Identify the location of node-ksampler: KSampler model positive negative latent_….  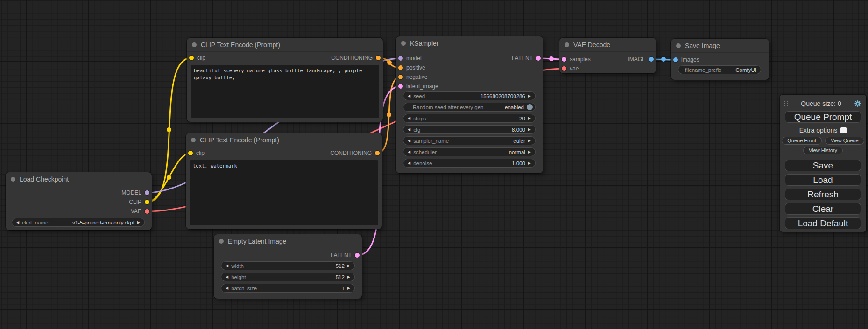
(470, 105).